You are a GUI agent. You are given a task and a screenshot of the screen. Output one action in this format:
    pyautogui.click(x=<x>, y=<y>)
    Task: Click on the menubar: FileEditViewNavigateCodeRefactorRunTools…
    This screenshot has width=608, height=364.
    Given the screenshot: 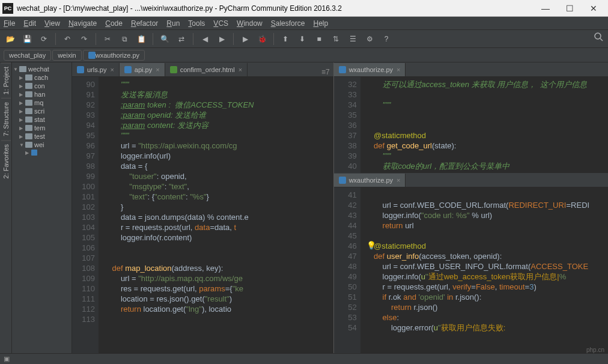 What is the action you would take?
    pyautogui.click(x=304, y=23)
    